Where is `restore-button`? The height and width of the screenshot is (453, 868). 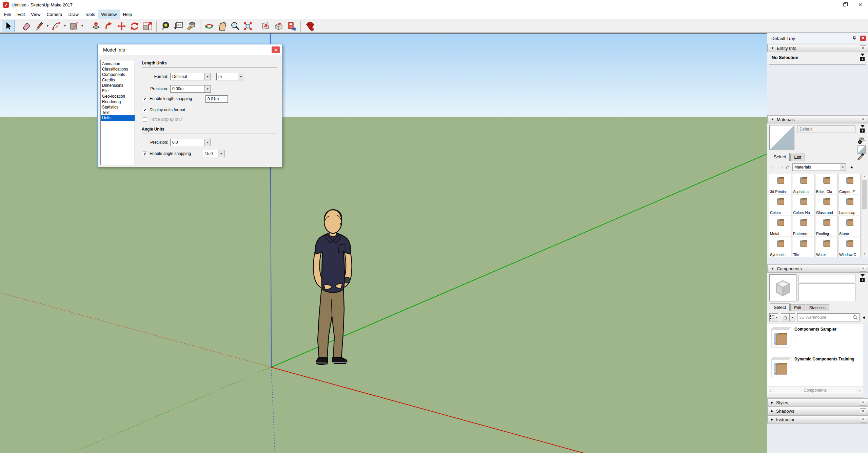 restore-button is located at coordinates (845, 5).